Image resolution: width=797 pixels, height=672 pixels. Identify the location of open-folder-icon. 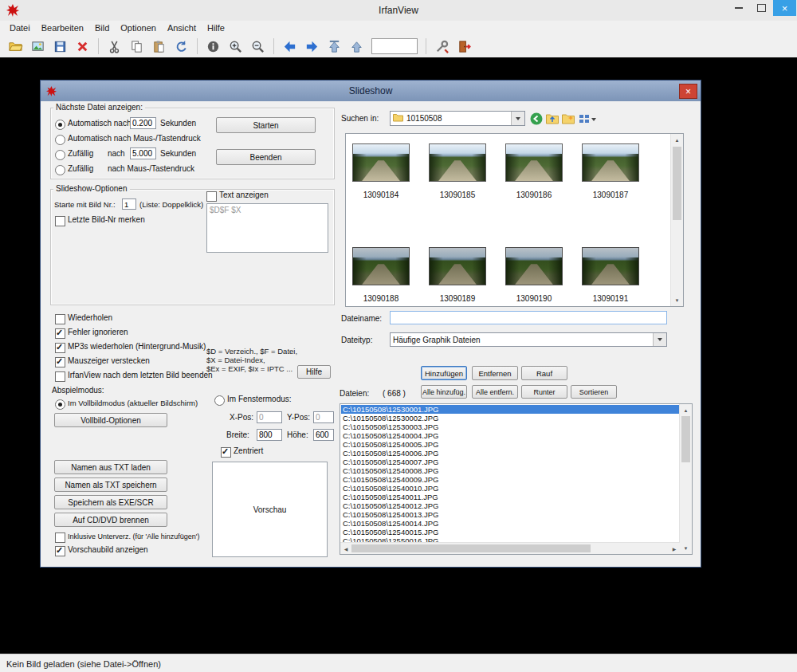
(16, 46).